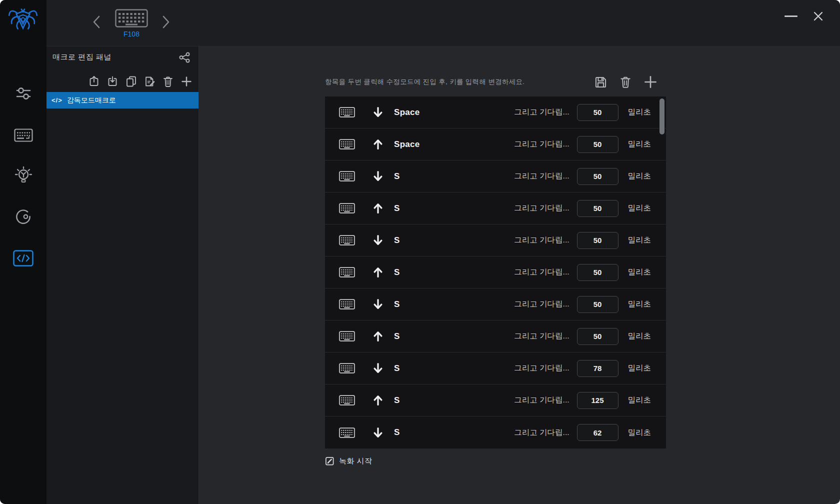  I want to click on sliders-icon, so click(24, 94).